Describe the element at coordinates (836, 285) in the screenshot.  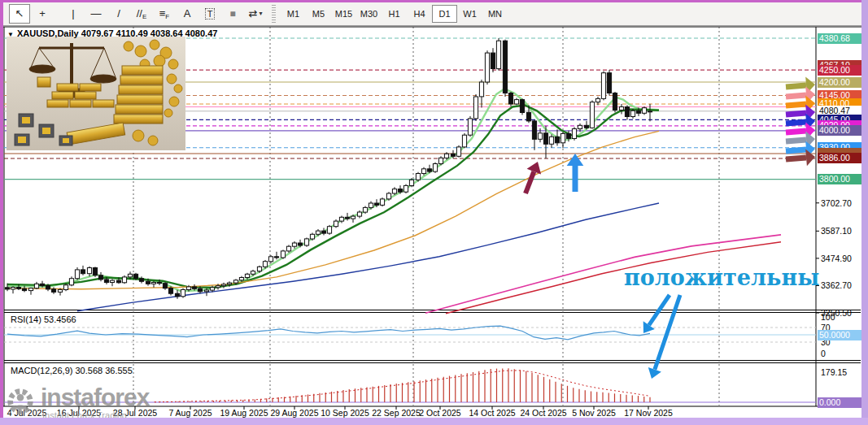
I see `price-axis-tick: 3362.70` at that location.